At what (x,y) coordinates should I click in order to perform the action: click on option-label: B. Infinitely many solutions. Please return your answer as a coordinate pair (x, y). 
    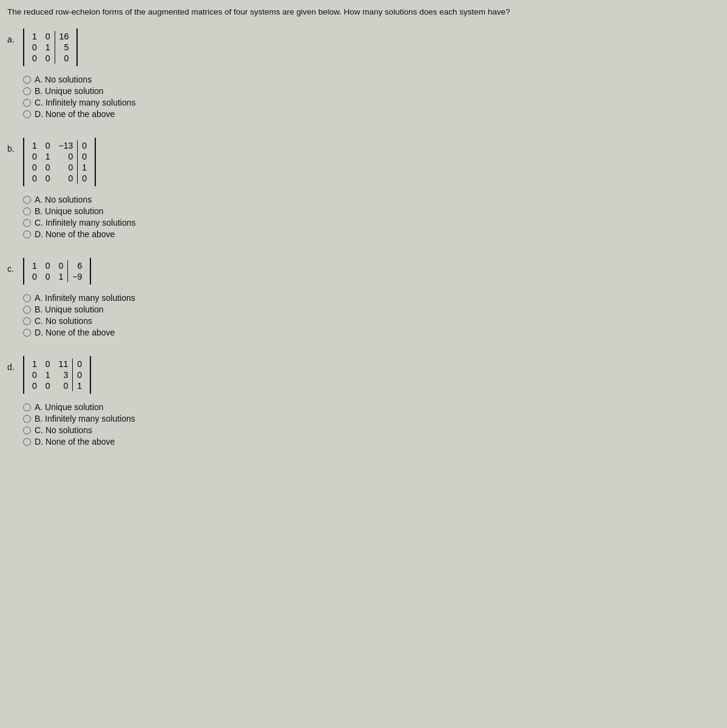
    Looking at the image, I should click on (85, 419).